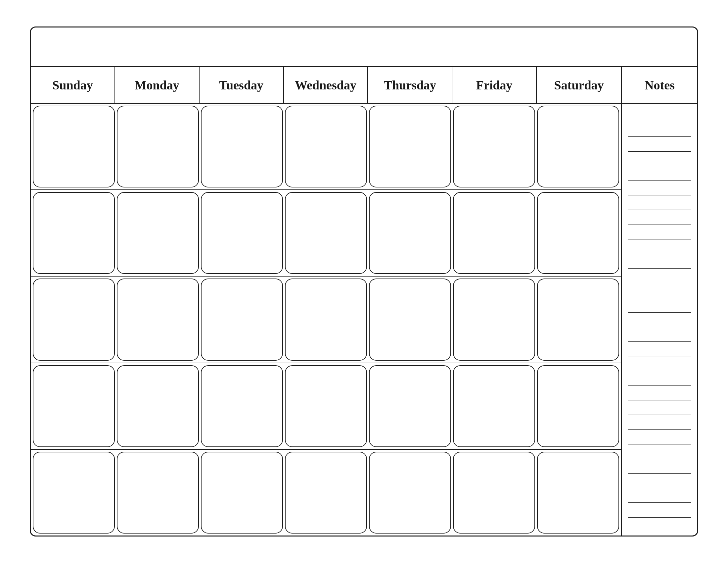 This screenshot has height=563, width=728. Describe the element at coordinates (410, 147) in the screenshot. I see `day-cell-r1c5` at that location.